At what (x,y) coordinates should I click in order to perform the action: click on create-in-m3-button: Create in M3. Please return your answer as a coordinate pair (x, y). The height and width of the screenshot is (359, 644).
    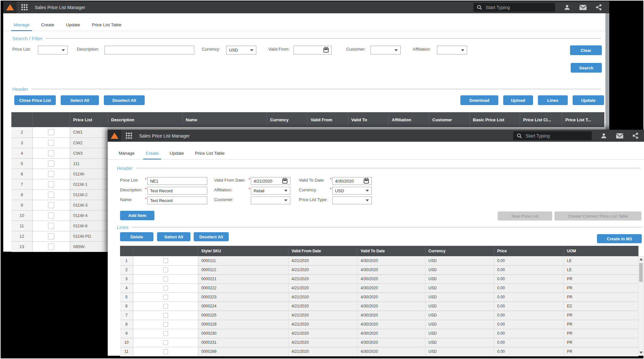
    Looking at the image, I should click on (619, 239).